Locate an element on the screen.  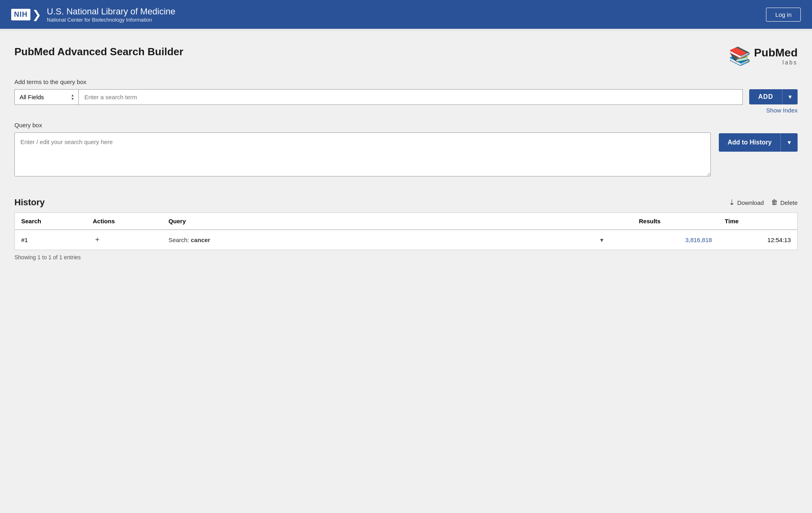
nih-logo: NIH ❯ is located at coordinates (26, 14).